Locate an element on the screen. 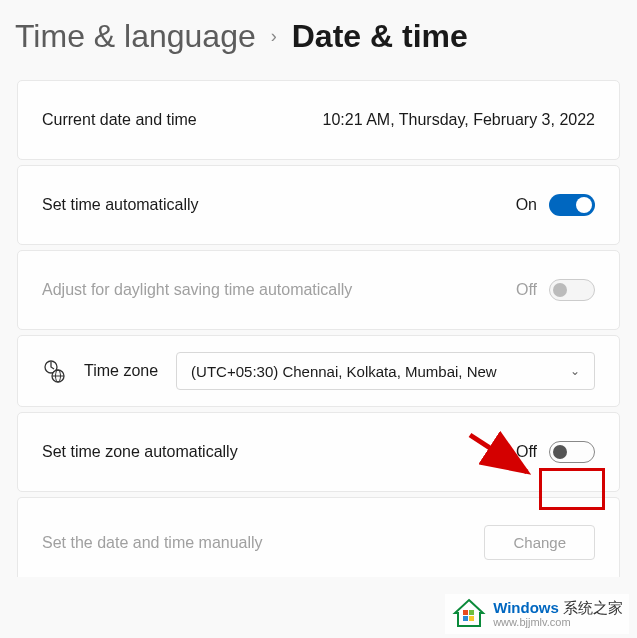  watermark-url: www.bjjmlv.com is located at coordinates (558, 622).